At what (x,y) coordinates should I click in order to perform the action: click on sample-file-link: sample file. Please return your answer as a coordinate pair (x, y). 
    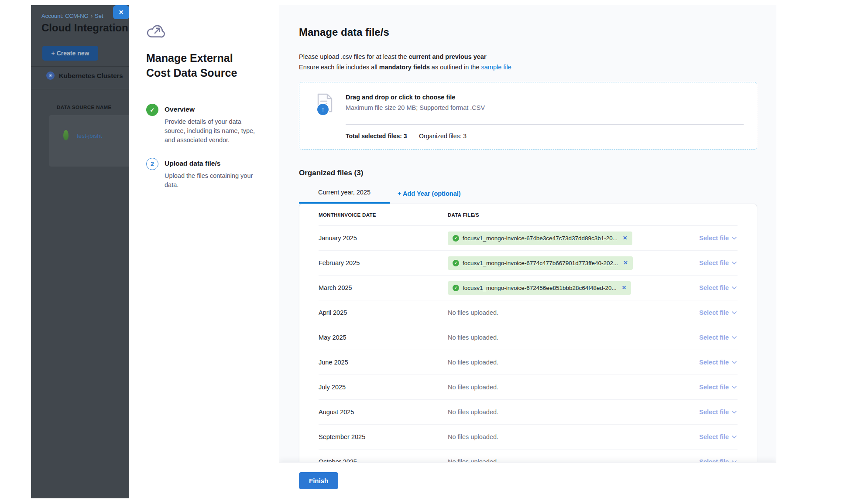
    Looking at the image, I should click on (497, 67).